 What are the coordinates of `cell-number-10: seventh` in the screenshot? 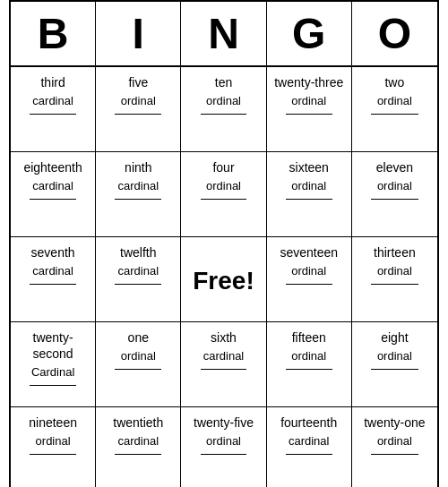 It's located at (54, 252).